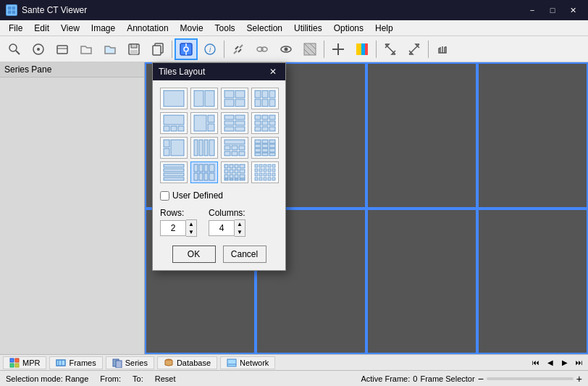 The width and height of the screenshot is (588, 386). I want to click on layout-r4, so click(174, 172).